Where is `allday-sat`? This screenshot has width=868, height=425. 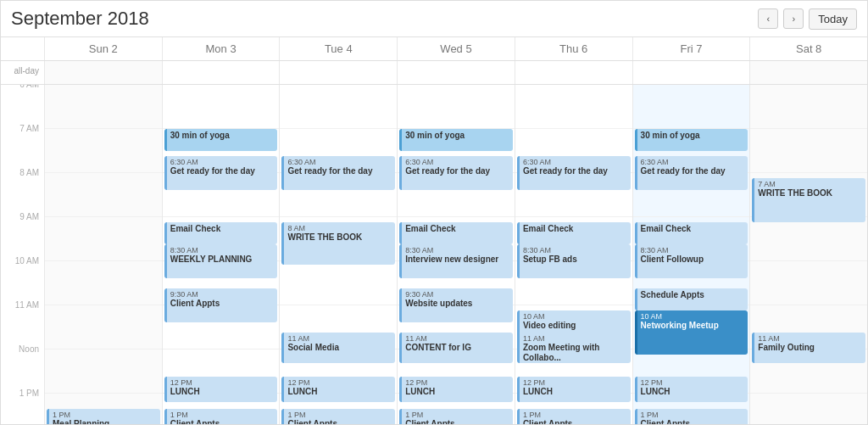 allday-sat is located at coordinates (809, 73).